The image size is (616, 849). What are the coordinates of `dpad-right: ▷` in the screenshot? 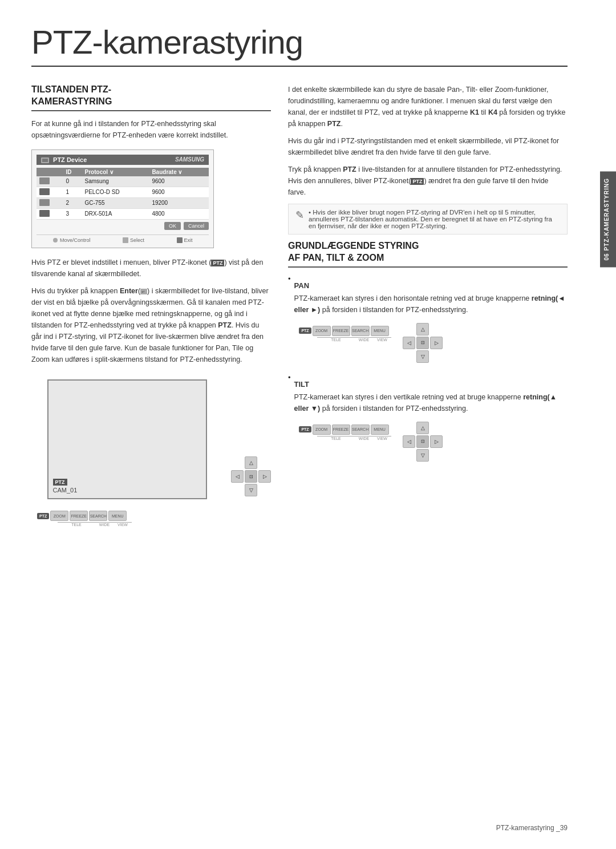 It's located at (265, 476).